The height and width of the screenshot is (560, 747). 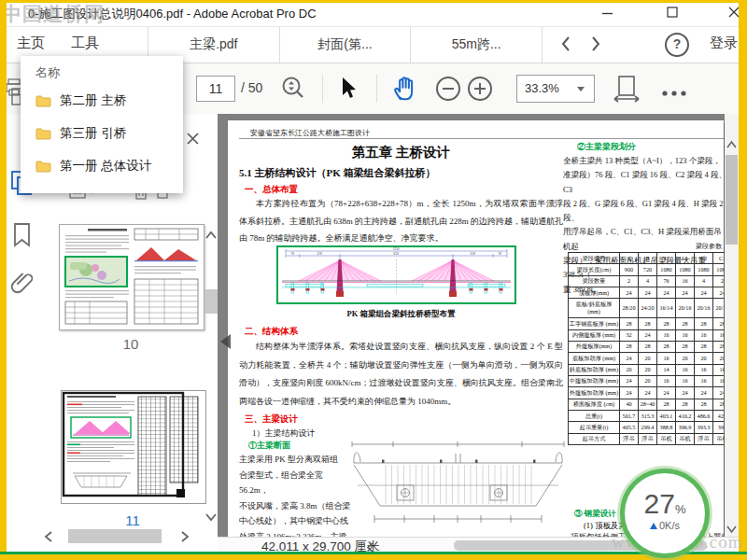 What do you see at coordinates (594, 346) in the screenshot?
I see `row-label: 外腹板厚(mm)` at bounding box center [594, 346].